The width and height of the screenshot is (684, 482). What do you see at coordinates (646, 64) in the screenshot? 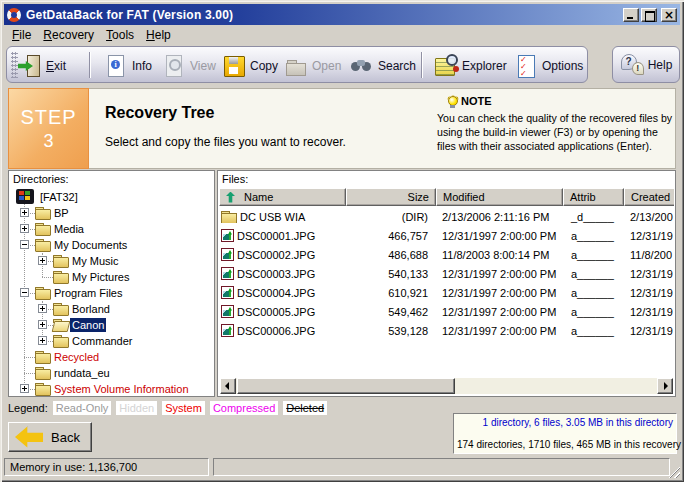
I see `toolbar-help-group: Help` at bounding box center [646, 64].